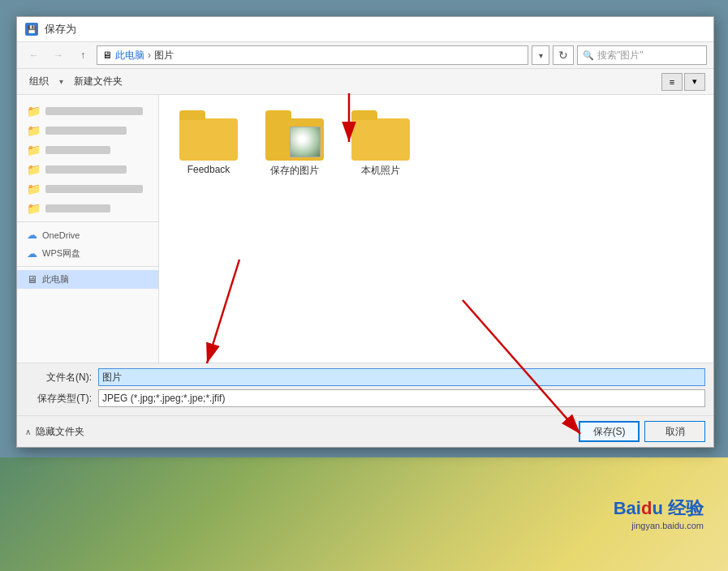  What do you see at coordinates (98, 81) in the screenshot?
I see `new-folder-button: 新建文件夹` at bounding box center [98, 81].